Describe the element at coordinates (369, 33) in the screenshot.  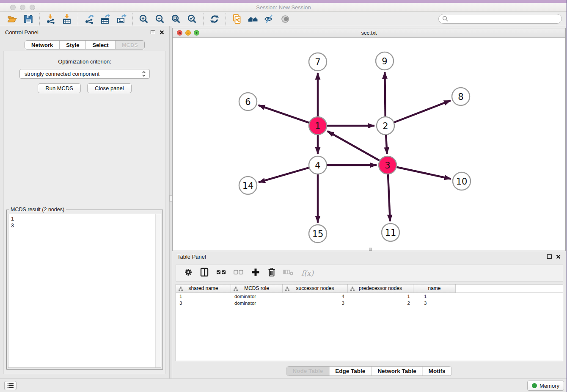
I see `network-window-titlebar: ✕ − + scc.txt` at that location.